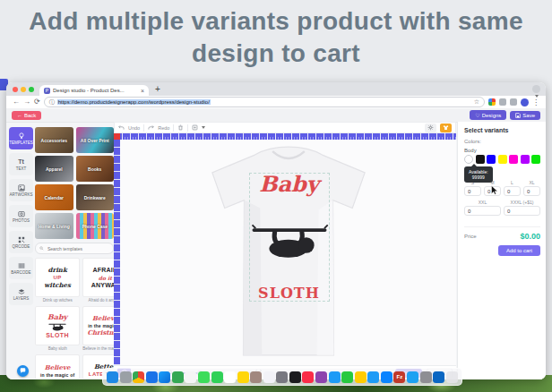 The height and width of the screenshot is (392, 552). What do you see at coordinates (520, 251) in the screenshot?
I see `add-to-cart-button: Add to cart` at bounding box center [520, 251].